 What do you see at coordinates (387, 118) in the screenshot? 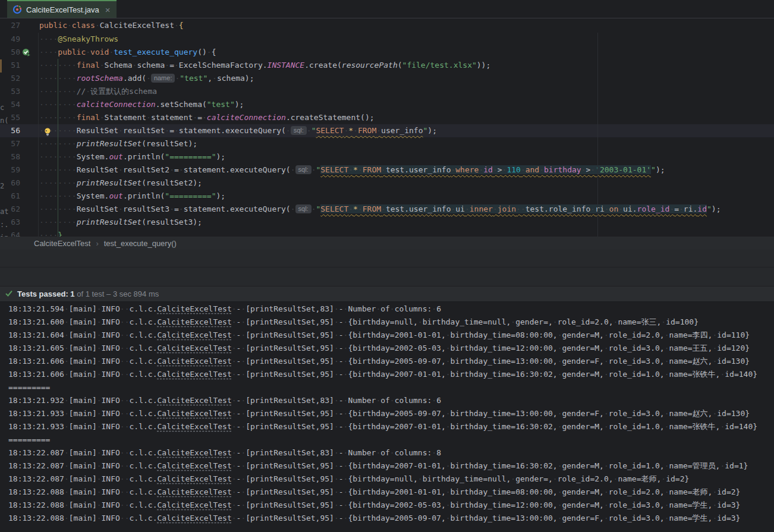
I see `code-line-55: 55········final·Statement·statement·=·ca…` at bounding box center [387, 118].